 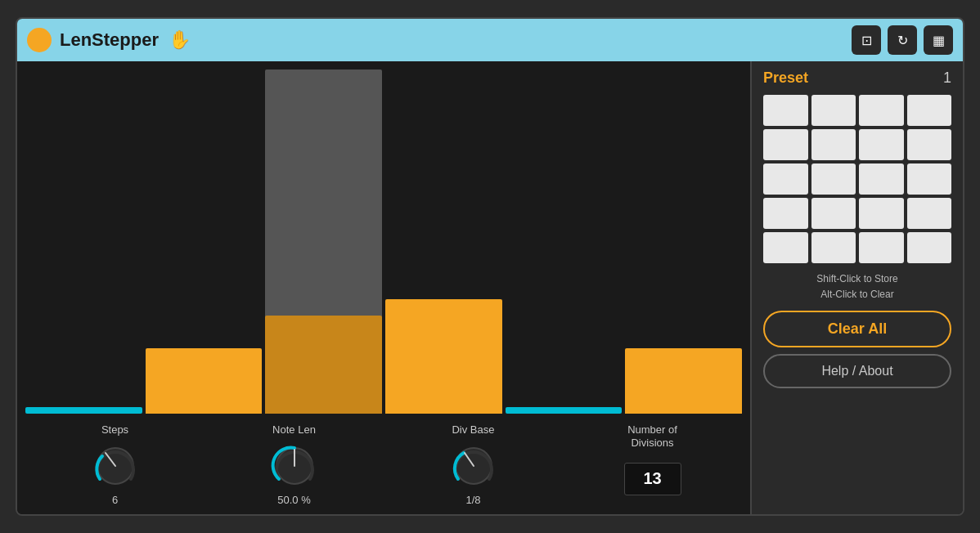 I want to click on app-title: LenStepper, so click(x=110, y=40).